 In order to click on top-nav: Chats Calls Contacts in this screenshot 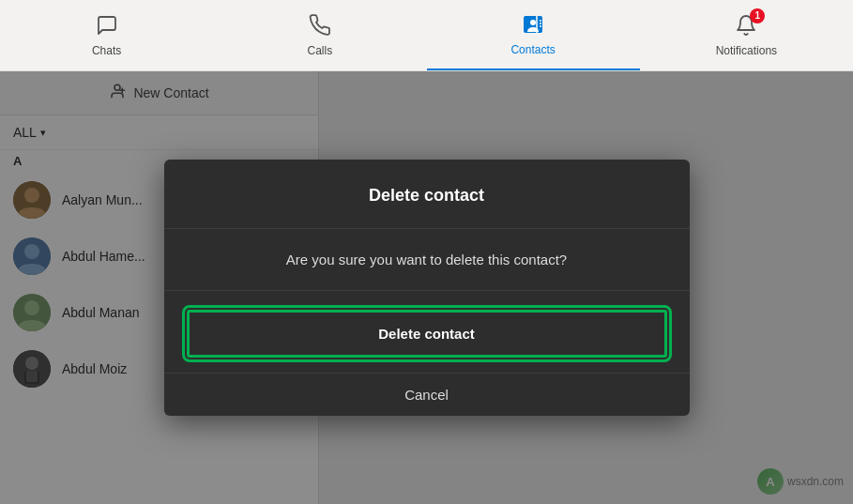, I will do `click(426, 36)`.